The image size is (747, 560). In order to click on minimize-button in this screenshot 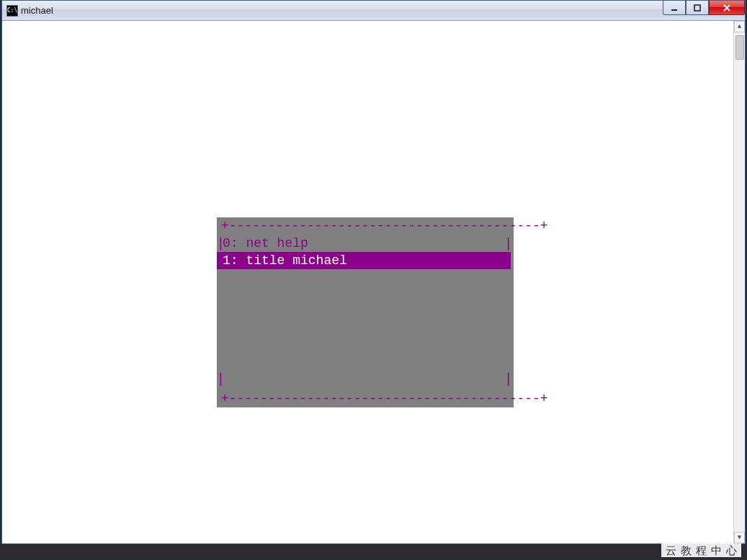, I will do `click(674, 8)`.